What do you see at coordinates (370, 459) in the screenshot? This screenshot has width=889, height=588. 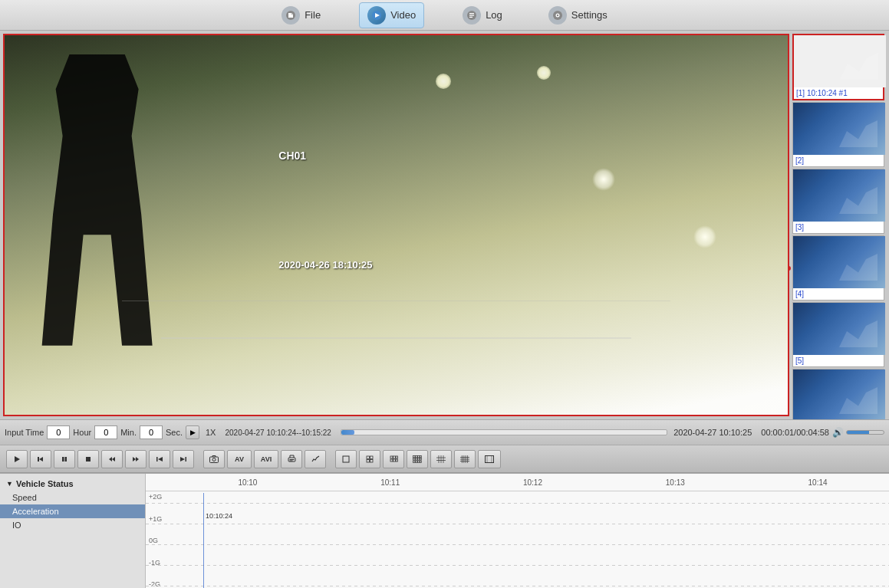 I see `layout-2-button` at bounding box center [370, 459].